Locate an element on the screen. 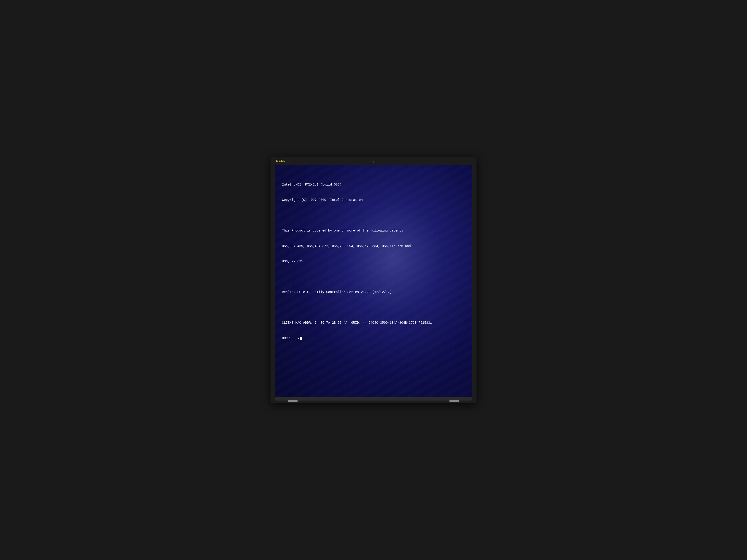  laptop-body: DELL Intel UNDI, PXE-2.1 (build 083) Cop… is located at coordinates (374, 280).